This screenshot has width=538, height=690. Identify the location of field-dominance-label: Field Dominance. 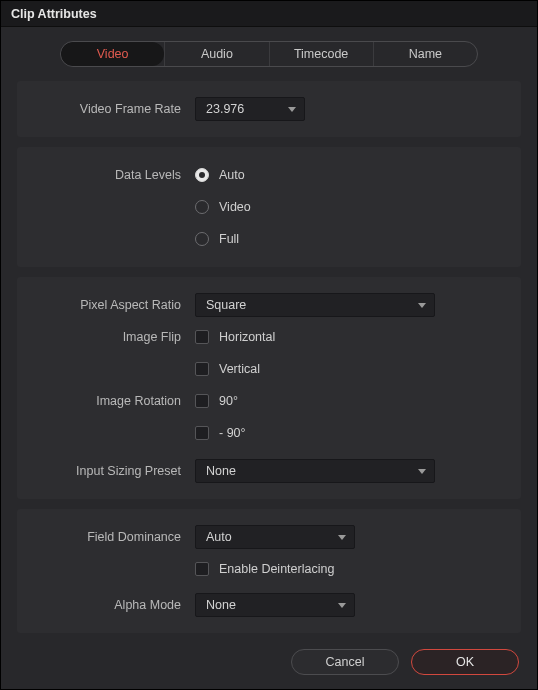
(114, 537).